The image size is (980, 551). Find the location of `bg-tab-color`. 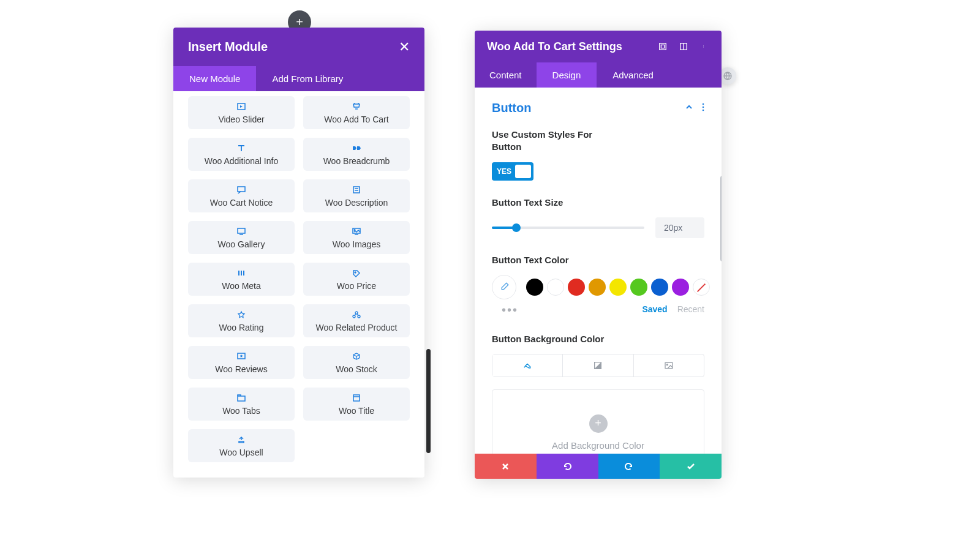

bg-tab-color is located at coordinates (528, 365).